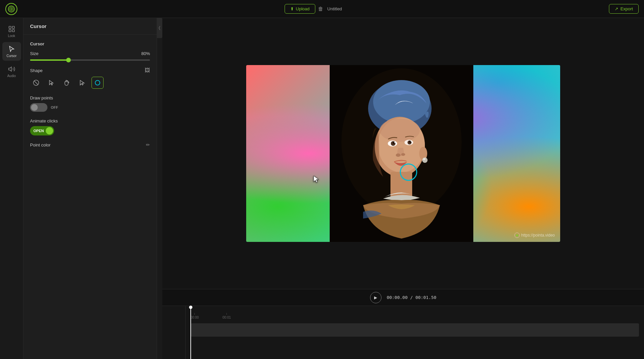 This screenshot has width=644, height=359. Describe the element at coordinates (624, 9) in the screenshot. I see `export-button: ↗ Export` at that location.